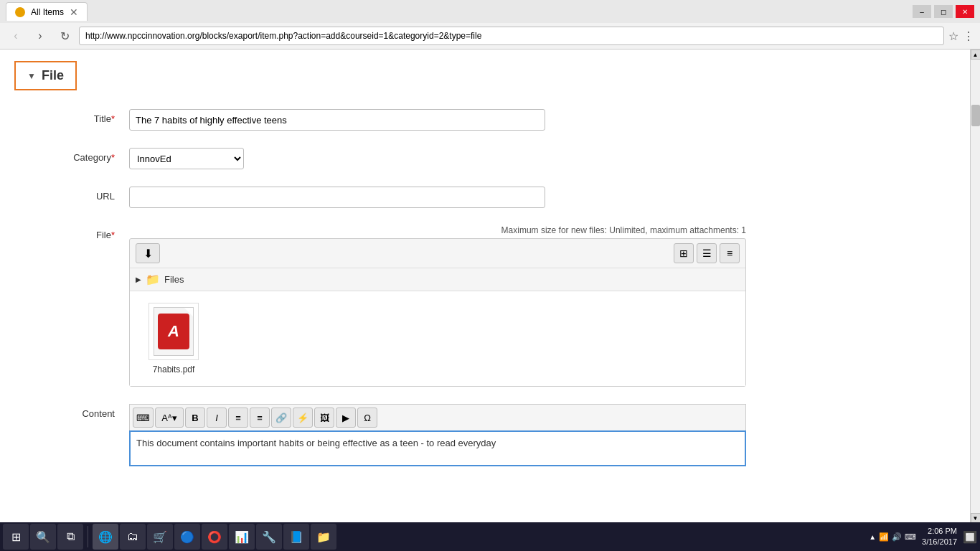 The image size is (980, 551). Describe the element at coordinates (367, 418) in the screenshot. I see `char-button: Ω` at that location.